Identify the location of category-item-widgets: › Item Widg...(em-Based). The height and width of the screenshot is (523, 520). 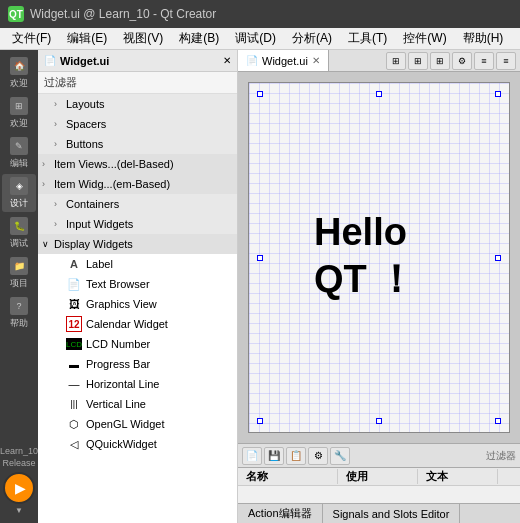
(138, 184).